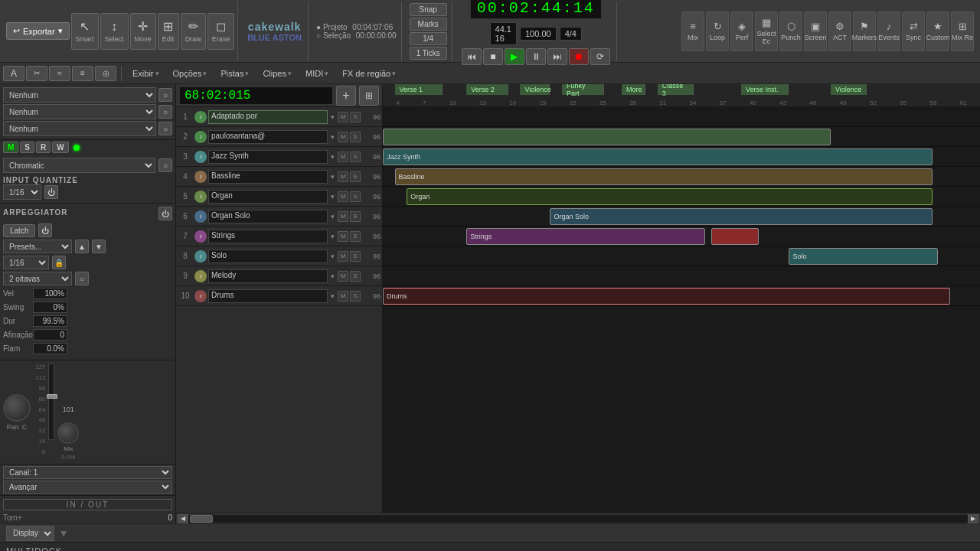 The image size is (980, 551). I want to click on clip-block: Bassline, so click(664, 177).